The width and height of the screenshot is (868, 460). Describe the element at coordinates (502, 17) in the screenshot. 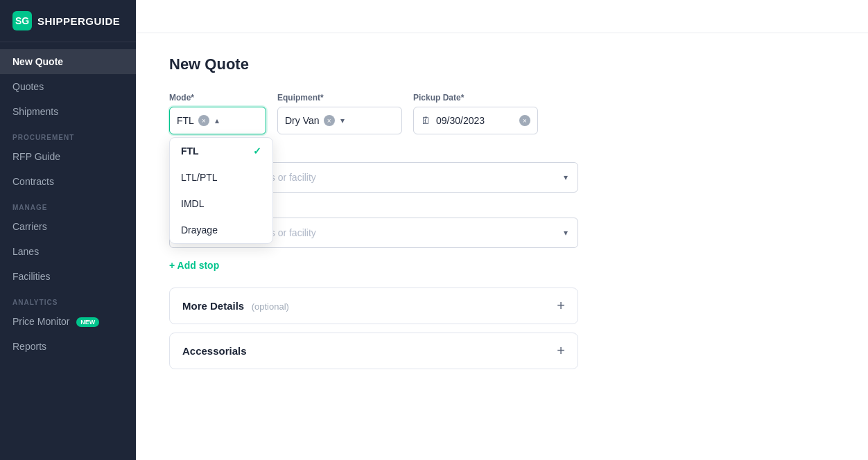

I see `topbar` at that location.